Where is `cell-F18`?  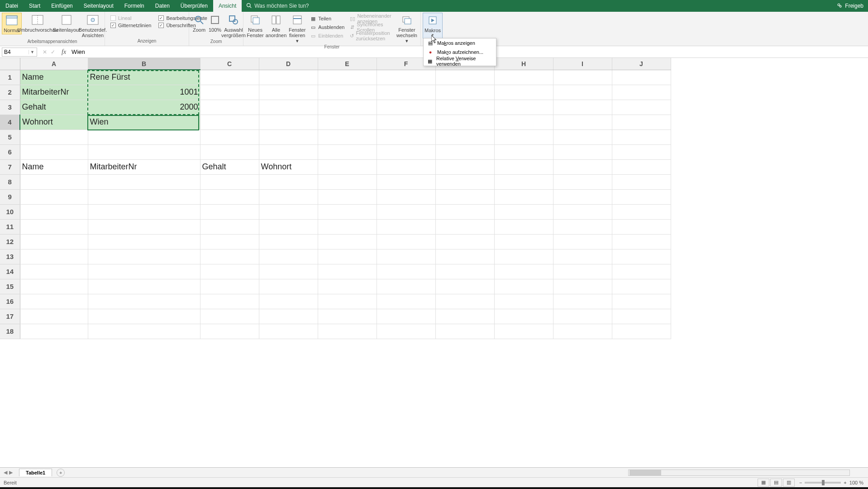 cell-F18 is located at coordinates (406, 331).